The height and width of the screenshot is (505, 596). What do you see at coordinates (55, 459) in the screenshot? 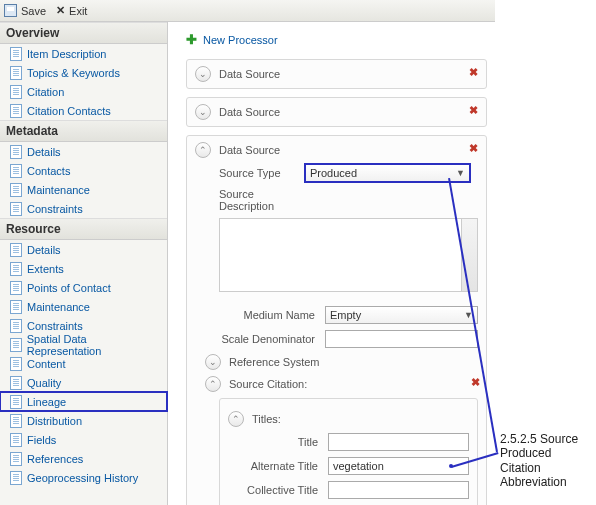
I see `sidebar-item-label: References` at bounding box center [55, 459].